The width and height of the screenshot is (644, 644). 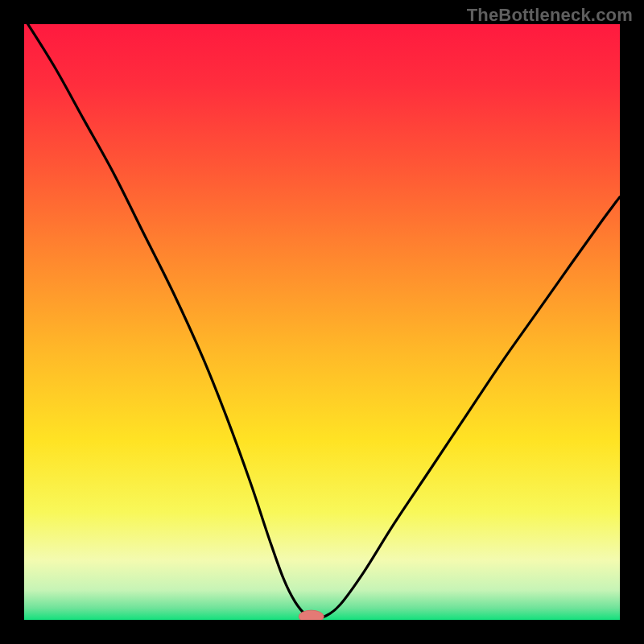 I want to click on minimum-marker, so click(x=311, y=615).